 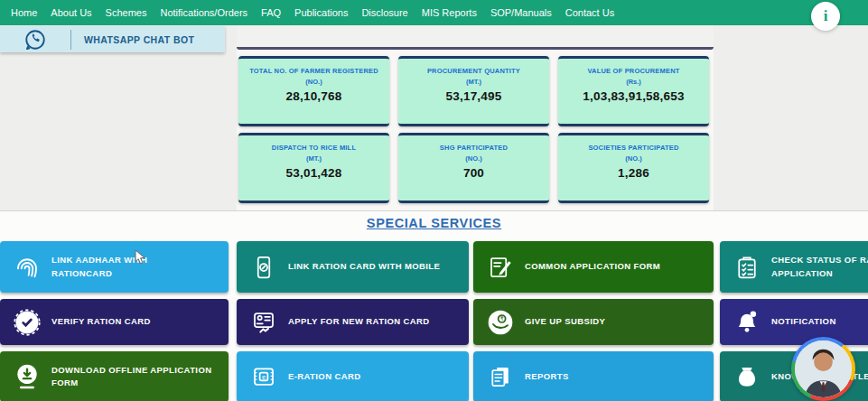 What do you see at coordinates (70, 13) in the screenshot?
I see `nav-item-about-us: About Us` at bounding box center [70, 13].